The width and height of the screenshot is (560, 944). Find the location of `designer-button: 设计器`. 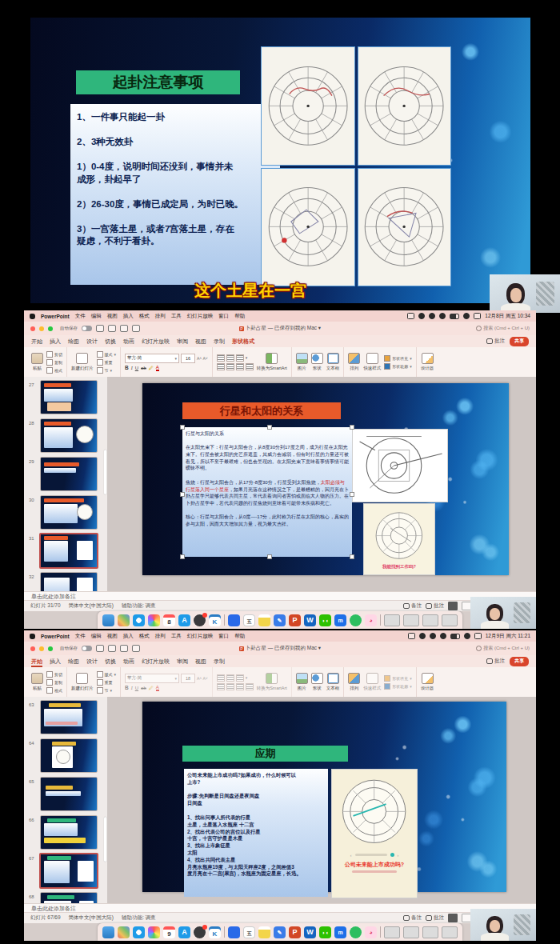

designer-button: 设计器 is located at coordinates (427, 362).